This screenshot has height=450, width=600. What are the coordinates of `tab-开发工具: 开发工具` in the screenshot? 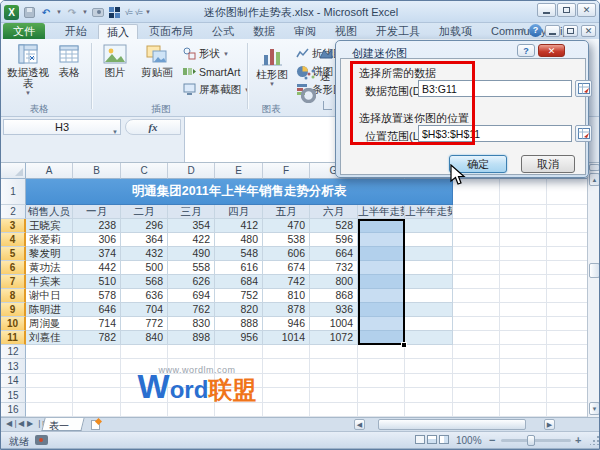 It's located at (398, 32).